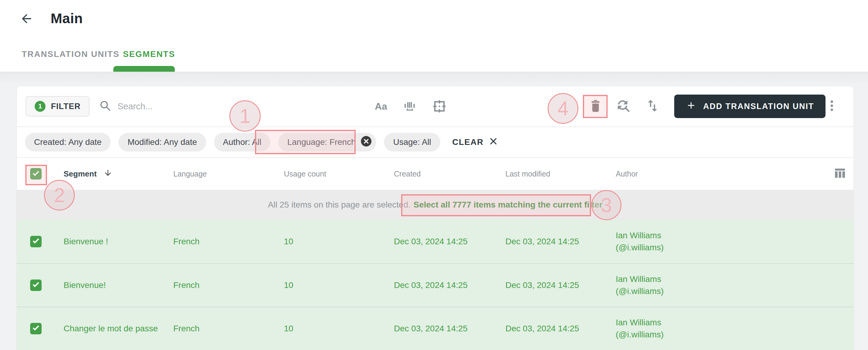 The width and height of the screenshot is (868, 350). Describe the element at coordinates (475, 142) in the screenshot. I see `clear-filters-button: CLEAR` at that location.